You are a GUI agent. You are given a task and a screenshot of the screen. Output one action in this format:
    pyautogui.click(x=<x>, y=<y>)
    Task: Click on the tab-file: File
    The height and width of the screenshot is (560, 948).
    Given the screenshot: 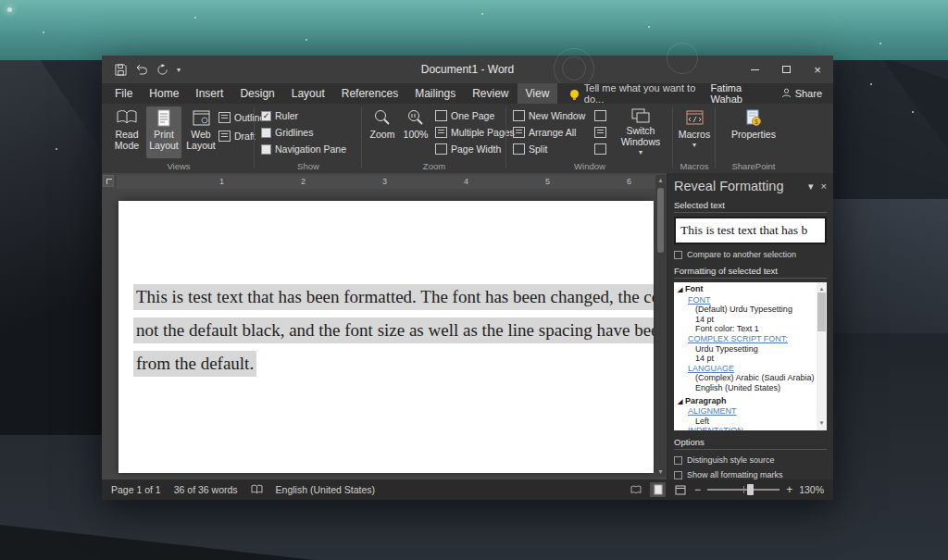 What is the action you would take?
    pyautogui.click(x=121, y=93)
    